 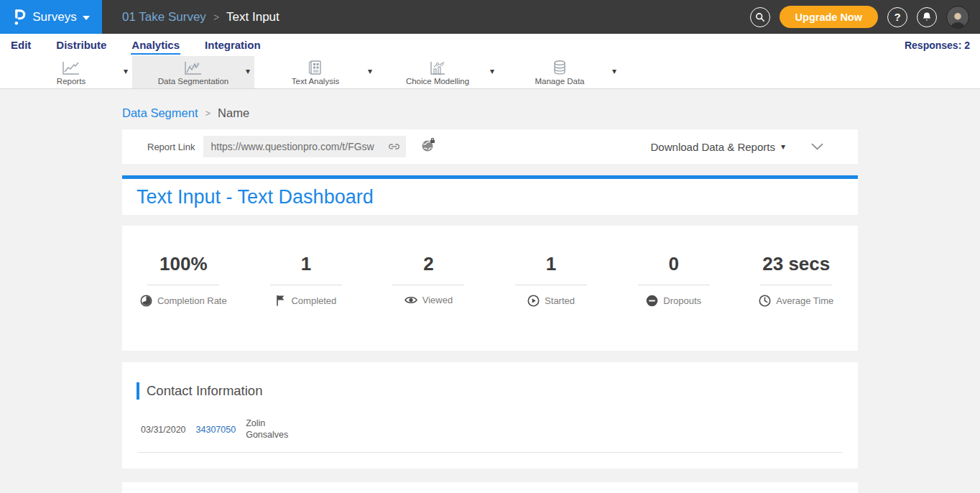 What do you see at coordinates (958, 17) in the screenshot?
I see `user-avatar` at bounding box center [958, 17].